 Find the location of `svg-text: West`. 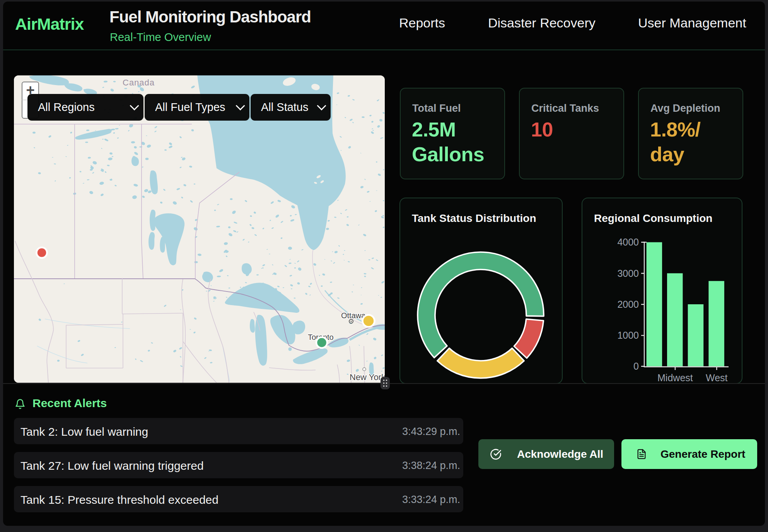

svg-text: West is located at coordinates (717, 378).